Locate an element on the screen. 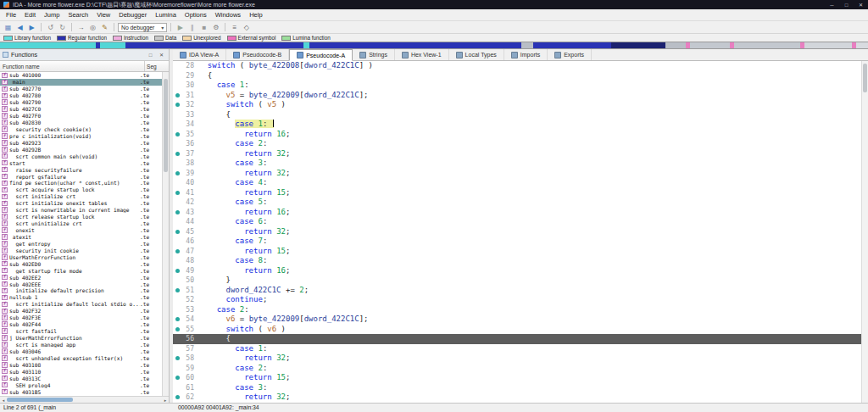 This screenshot has width=868, height=412. start-process-icon: ▶ is located at coordinates (180, 27).